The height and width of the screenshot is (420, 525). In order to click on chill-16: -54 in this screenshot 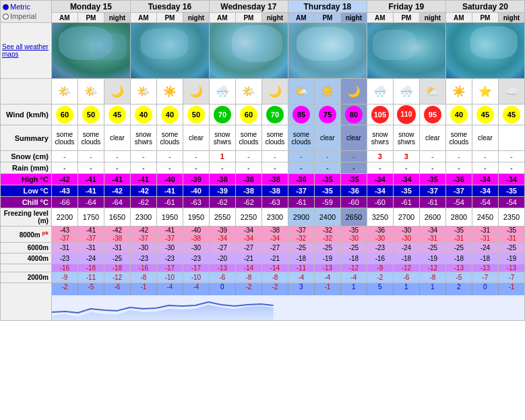, I will do `click(485, 202)`.